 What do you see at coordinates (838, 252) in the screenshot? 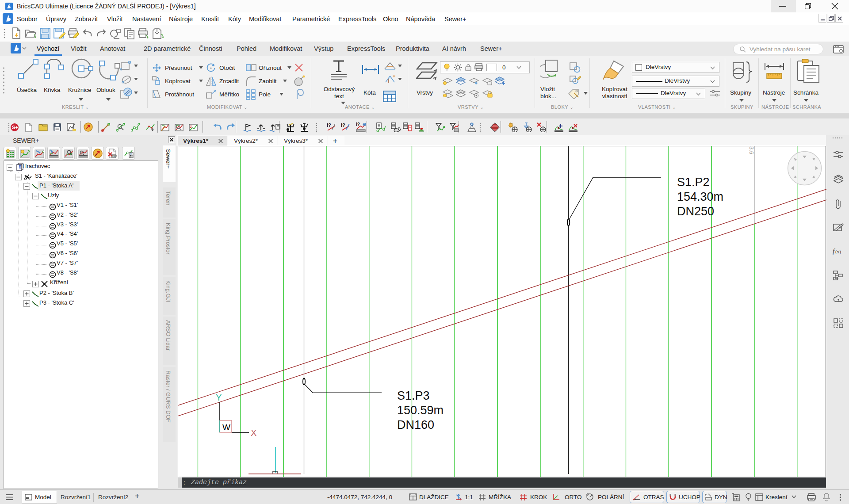
I see `svg-text: (x)` at bounding box center [838, 252].